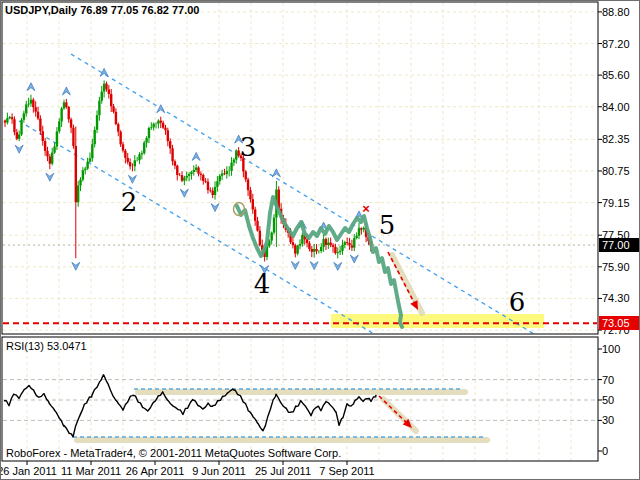  What do you see at coordinates (366, 208) in the screenshot?
I see `rejection-x-mark: ×` at bounding box center [366, 208].